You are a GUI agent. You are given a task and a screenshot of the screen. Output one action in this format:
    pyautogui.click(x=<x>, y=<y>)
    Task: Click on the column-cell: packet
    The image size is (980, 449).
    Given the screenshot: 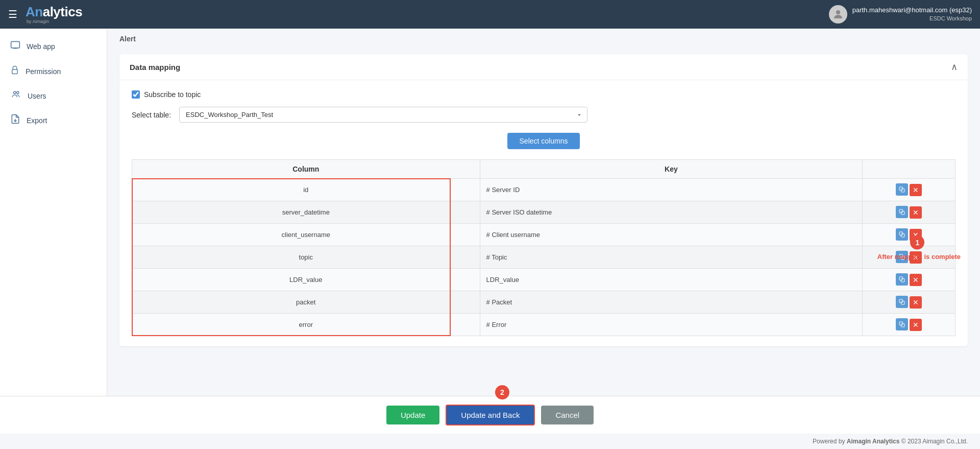 What is the action you would take?
    pyautogui.click(x=306, y=302)
    